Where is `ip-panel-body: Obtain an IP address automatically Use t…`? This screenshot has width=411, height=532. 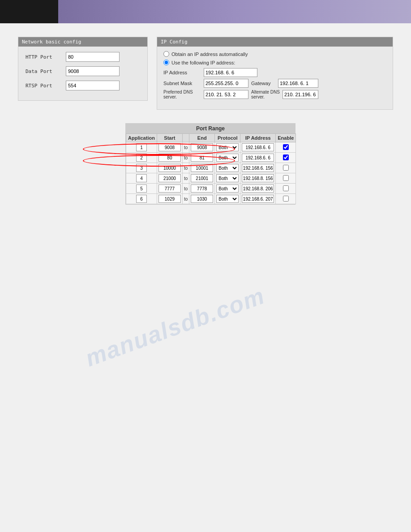
ip-panel-body: Obtain an IP address automatically Use t… is located at coordinates (275, 76).